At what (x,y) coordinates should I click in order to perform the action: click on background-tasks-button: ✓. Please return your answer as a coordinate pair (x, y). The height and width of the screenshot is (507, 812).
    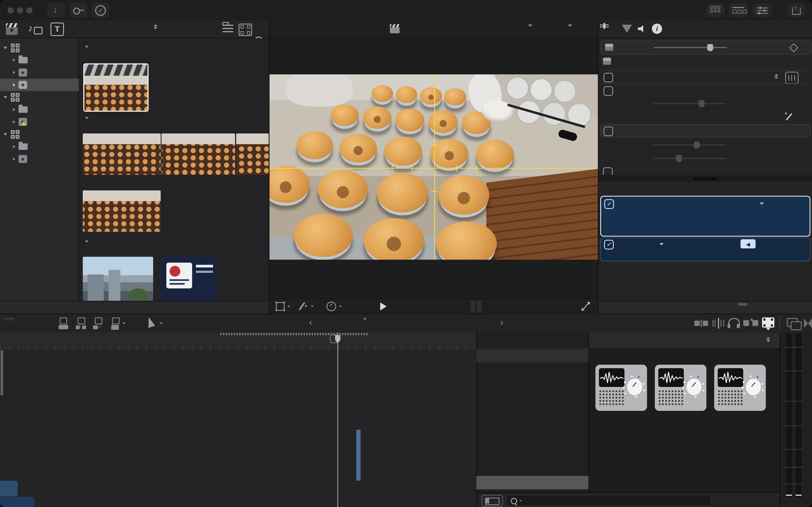
    Looking at the image, I should click on (100, 10).